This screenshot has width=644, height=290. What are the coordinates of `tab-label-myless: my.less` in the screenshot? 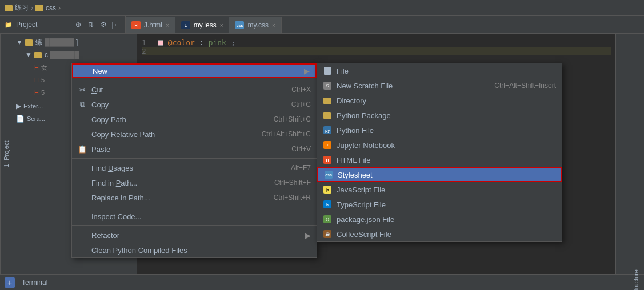 It's located at (205, 25).